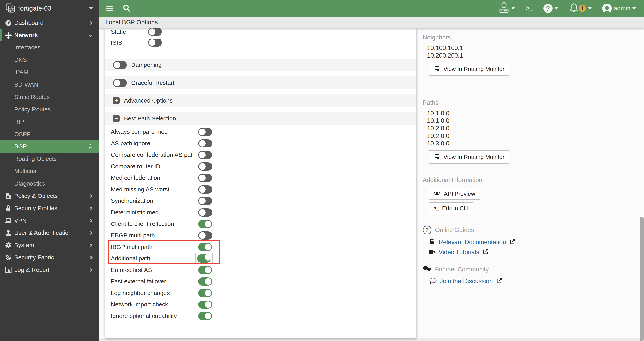  Describe the element at coordinates (50, 97) in the screenshot. I see `sidebar-item-static-routes: Static Routes` at that location.